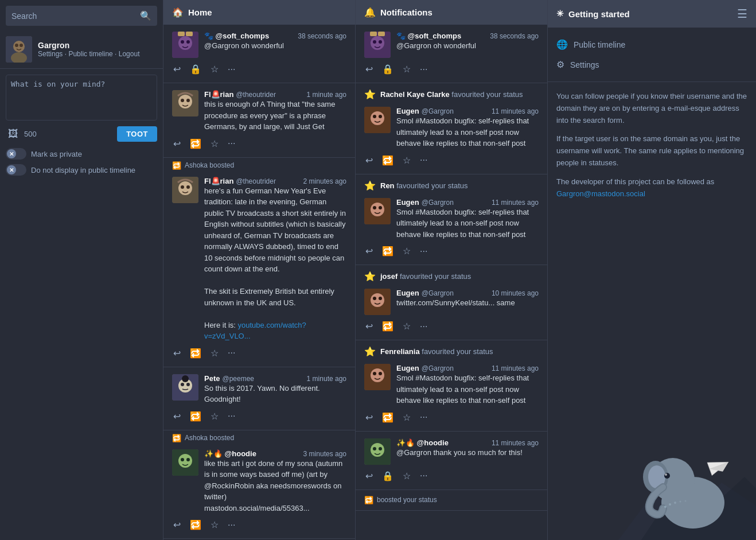 The width and height of the screenshot is (756, 540). I want to click on star-btn-4: ☆, so click(215, 417).